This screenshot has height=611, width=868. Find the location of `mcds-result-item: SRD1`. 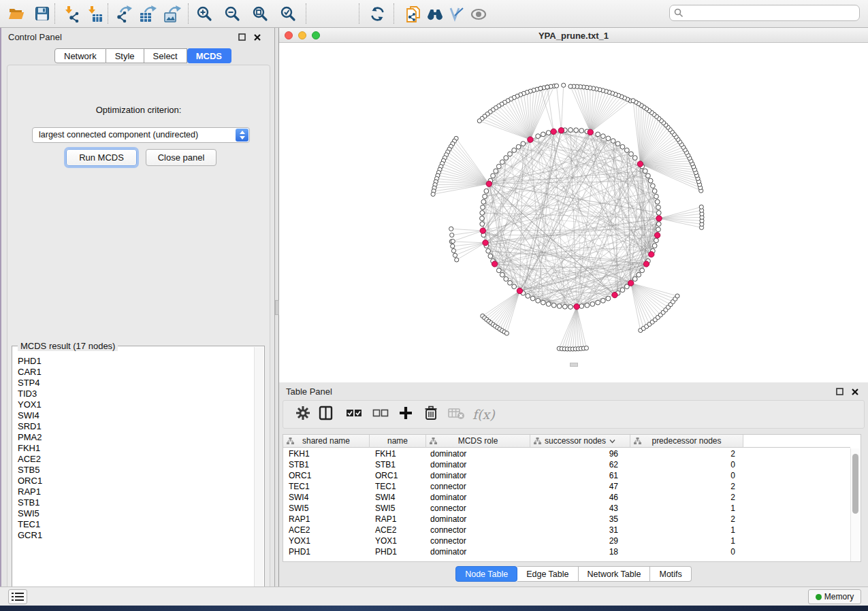

mcds-result-item: SRD1 is located at coordinates (133, 427).